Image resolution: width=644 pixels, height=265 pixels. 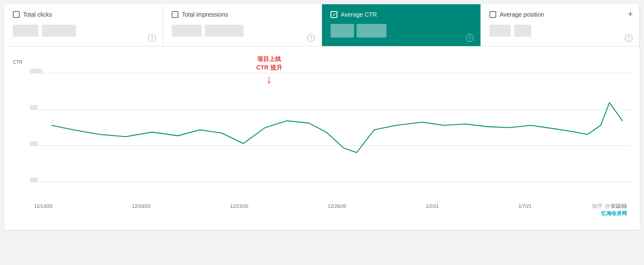 What do you see at coordinates (614, 213) in the screenshot?
I see `watermark-line2: 忆海收录网` at bounding box center [614, 213].